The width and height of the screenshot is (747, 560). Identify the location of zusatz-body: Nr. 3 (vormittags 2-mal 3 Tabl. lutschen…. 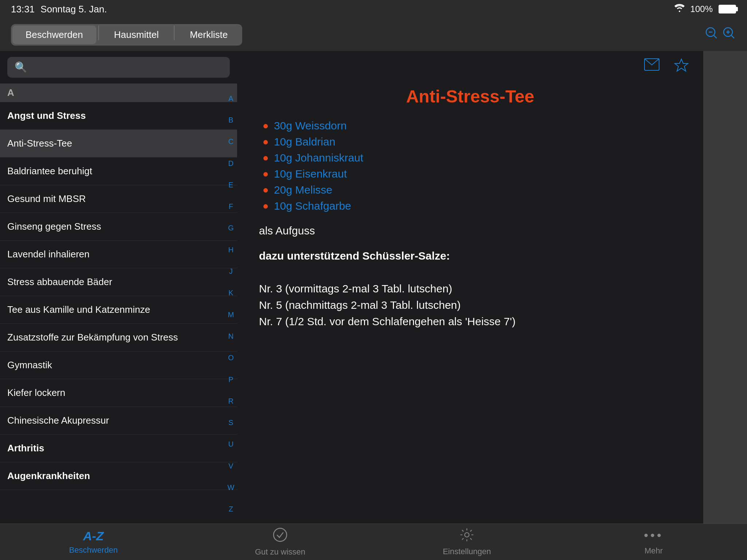
(387, 305).